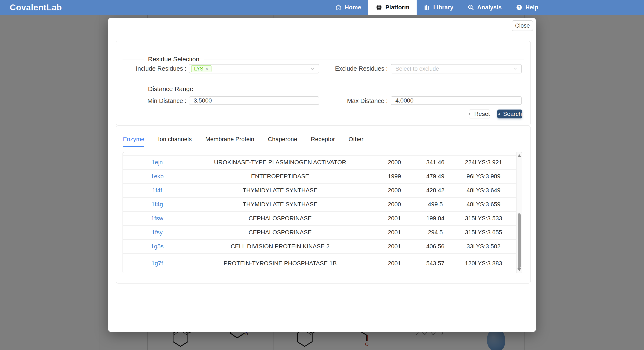 The image size is (644, 350). Describe the element at coordinates (280, 162) in the screenshot. I see `protein-name: UROKINASE-TYPE PLASMINOGEN ACTIVATOR` at that location.